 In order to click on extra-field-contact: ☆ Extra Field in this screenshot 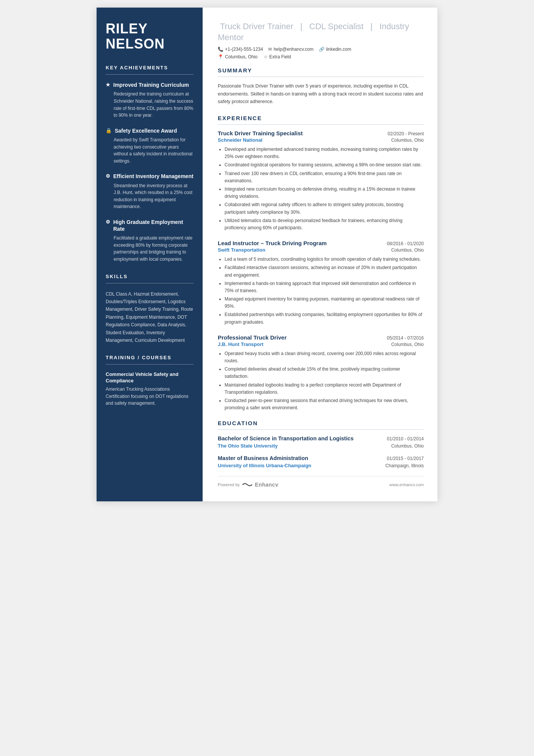, I will do `click(277, 57)`.